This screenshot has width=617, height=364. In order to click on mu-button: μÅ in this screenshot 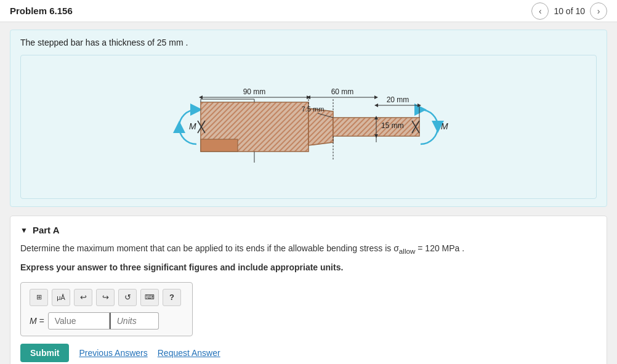, I will do `click(61, 297)`.